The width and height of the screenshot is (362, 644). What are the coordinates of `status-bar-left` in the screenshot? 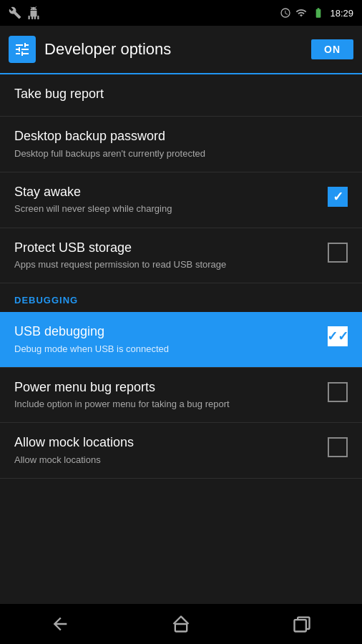 It's located at (24, 13).